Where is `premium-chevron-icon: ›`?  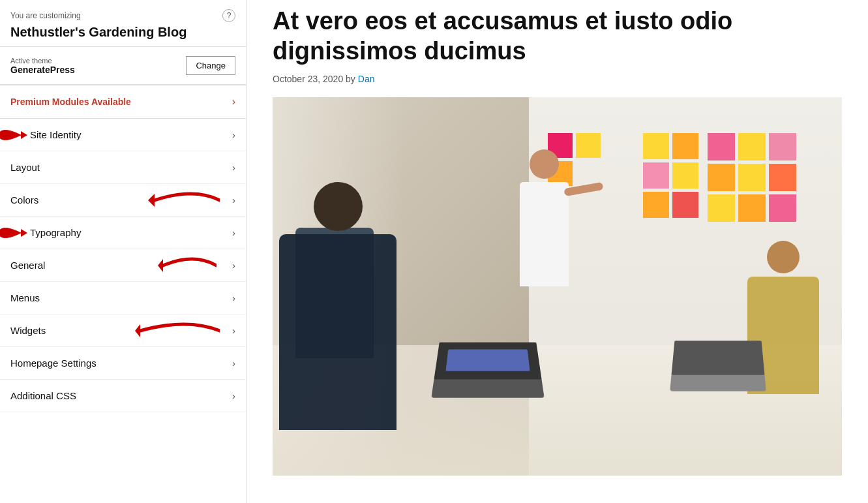
premium-chevron-icon: › is located at coordinates (233, 102).